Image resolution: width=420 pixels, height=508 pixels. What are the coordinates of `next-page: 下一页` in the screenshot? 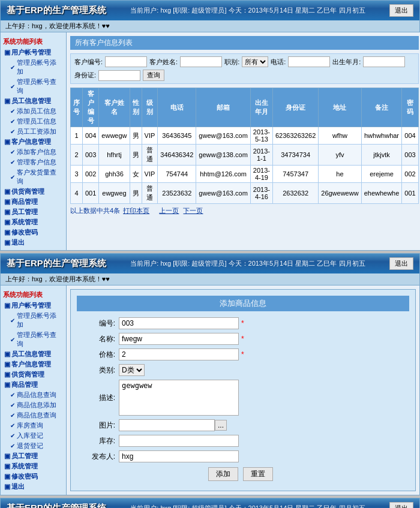 It's located at (193, 211).